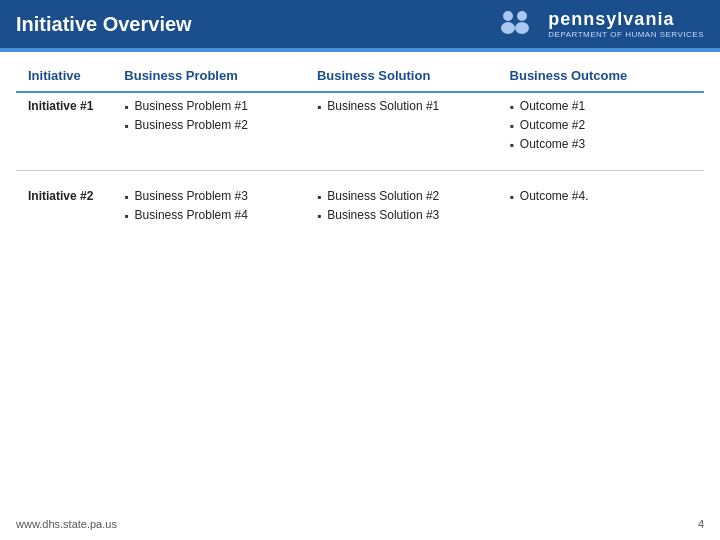 The width and height of the screenshot is (720, 540). I want to click on problems-cell: Business Problem #1Business Problem #2, so click(208, 132).